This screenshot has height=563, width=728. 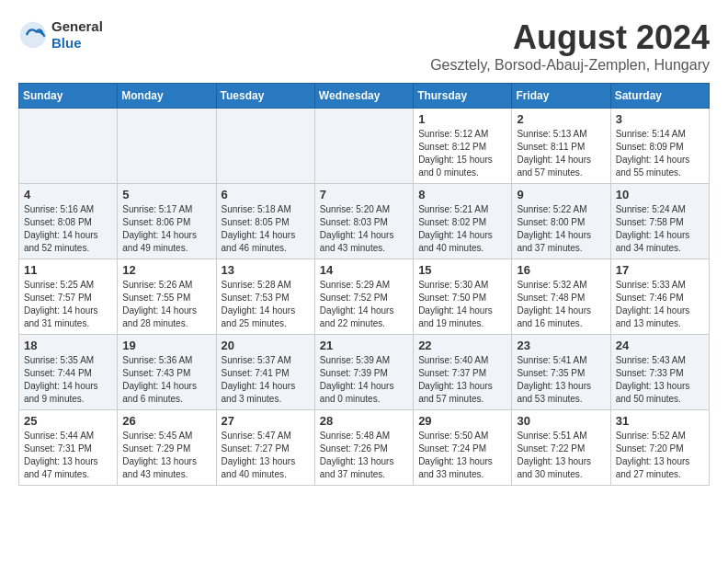 I want to click on calendar-cell: 14Sunrise: 5:29 AMSunset: 7:52 PMDayligh…, so click(x=364, y=297).